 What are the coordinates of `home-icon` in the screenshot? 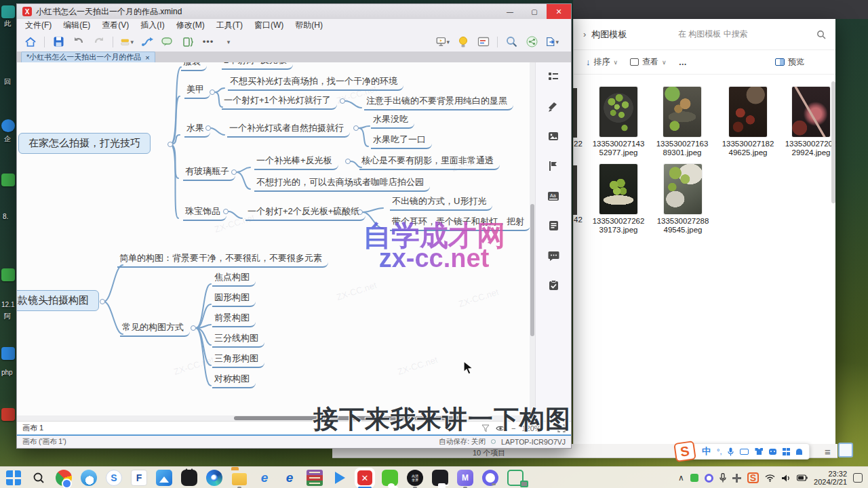 It's located at (31, 42).